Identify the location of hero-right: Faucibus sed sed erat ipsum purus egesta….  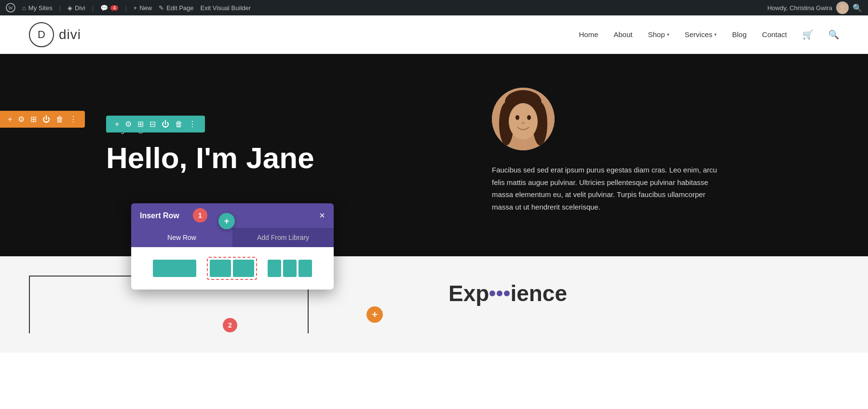
(646, 150).